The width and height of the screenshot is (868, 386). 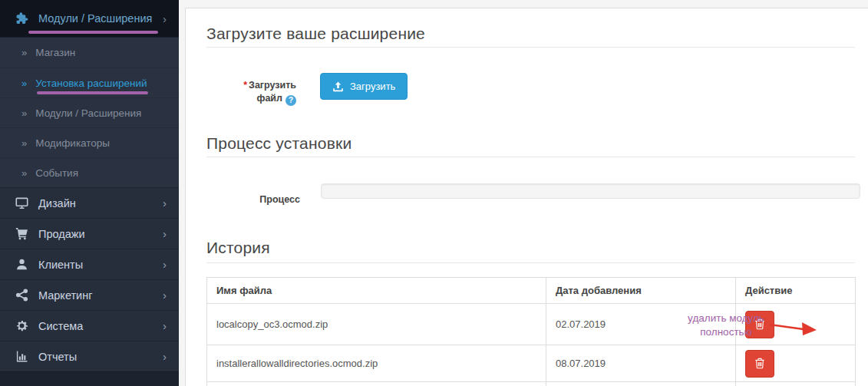 What do you see at coordinates (61, 326) in the screenshot?
I see `sidebar-item-label: Система` at bounding box center [61, 326].